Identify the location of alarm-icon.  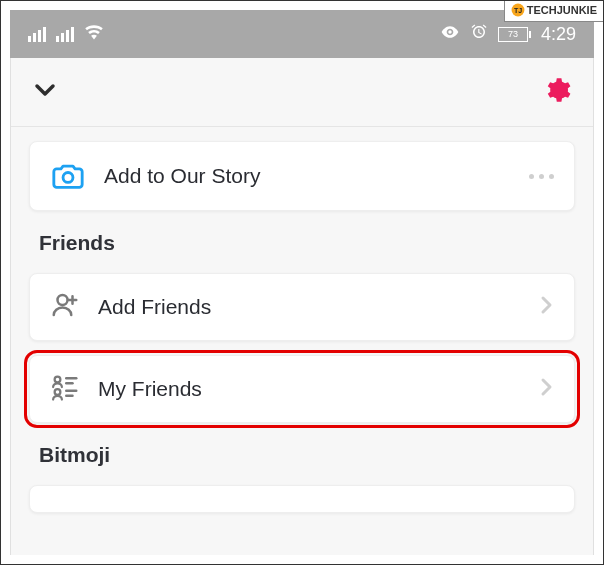
(479, 34).